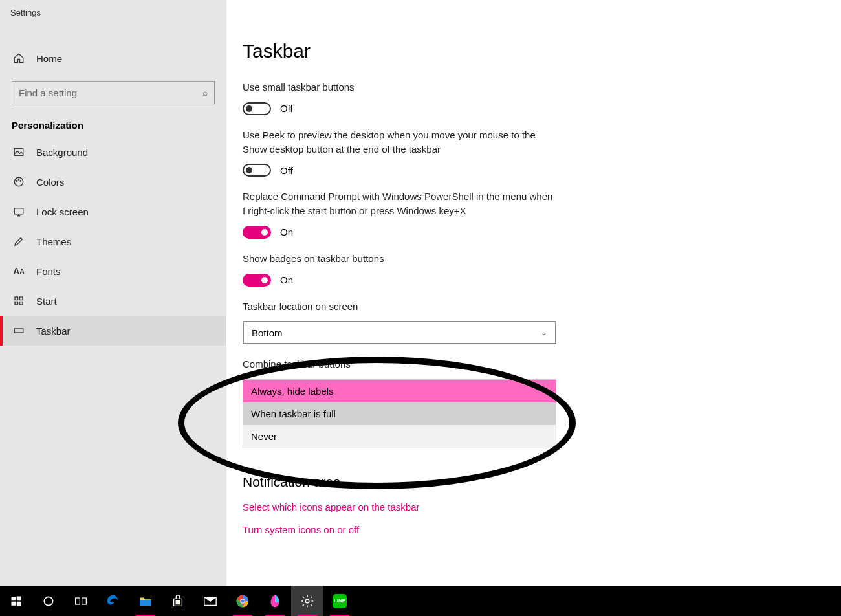 Image resolution: width=841 pixels, height=616 pixels. Describe the element at coordinates (113, 58) in the screenshot. I see `nav-home: Home` at that location.